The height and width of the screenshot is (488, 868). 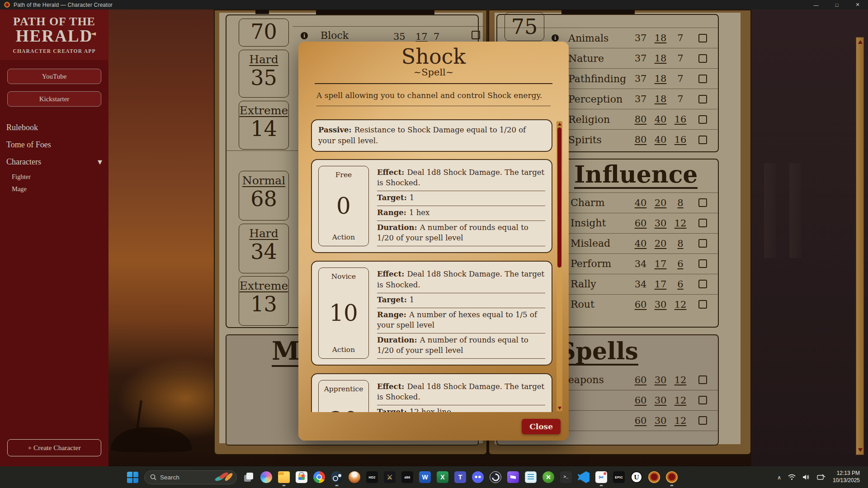 What do you see at coordinates (264, 74) in the screenshot?
I see `difficulty-box: Hard35` at bounding box center [264, 74].